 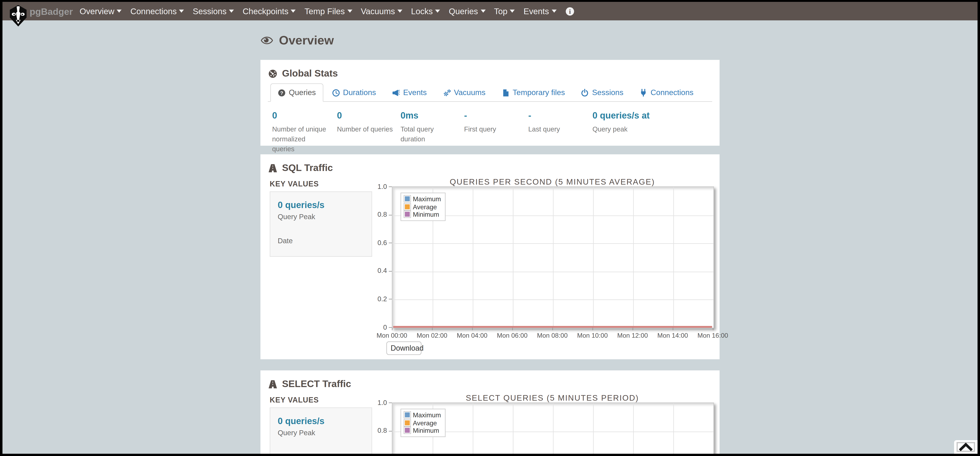 I want to click on nav-item-queries: Queries, so click(x=467, y=11).